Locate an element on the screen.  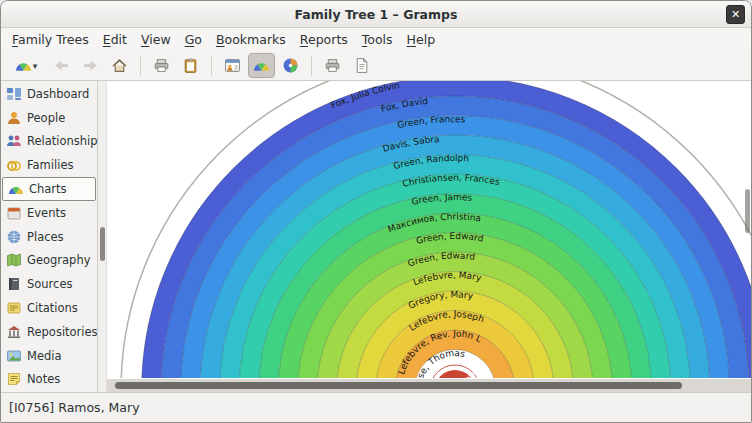
full-fan-chart-button is located at coordinates (290, 66).